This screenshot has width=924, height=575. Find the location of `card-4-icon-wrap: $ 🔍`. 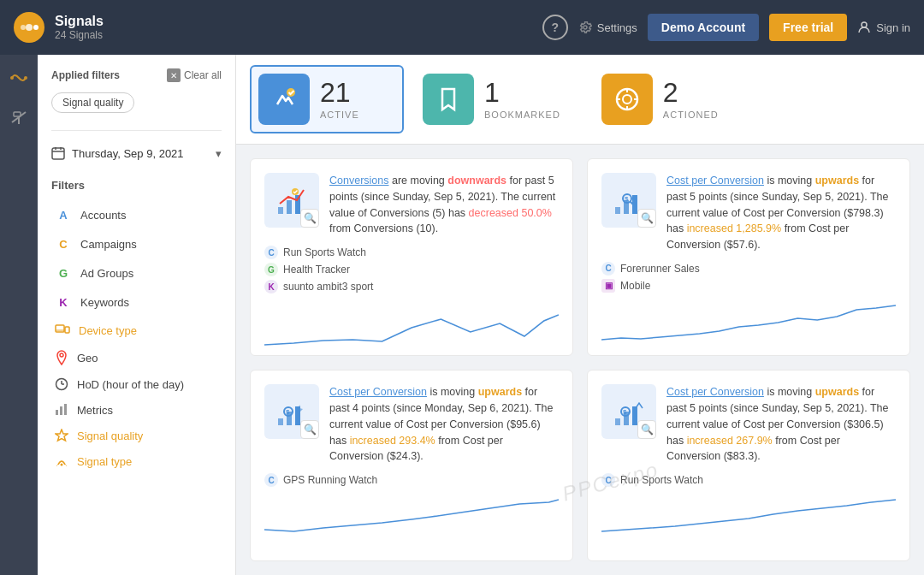

card-4-icon-wrap: $ 🔍 is located at coordinates (629, 412).